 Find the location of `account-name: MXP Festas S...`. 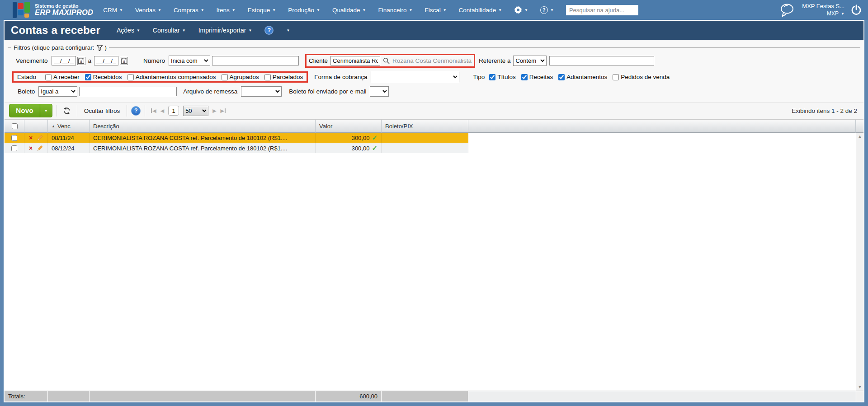

account-name: MXP Festas S... is located at coordinates (823, 6).